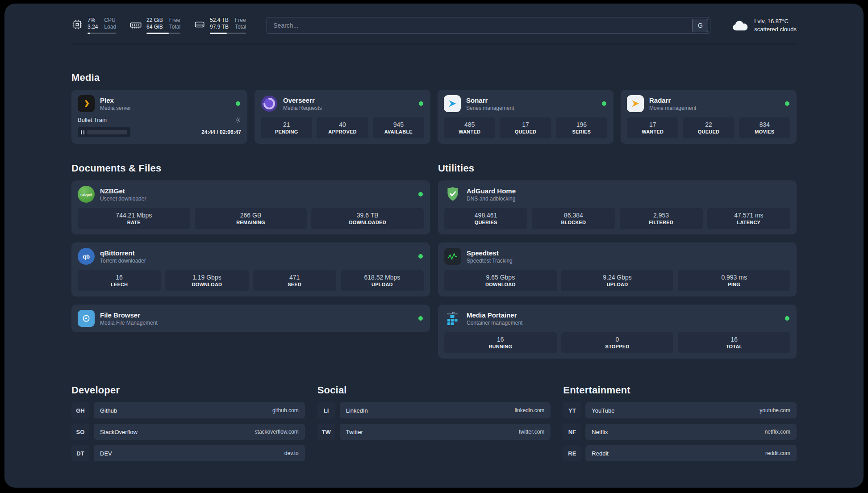 This screenshot has height=493, width=868. What do you see at coordinates (617, 270) in the screenshot?
I see `speedtest-card: Speedtest Speedtest Tracking 9.65 Gbps D…` at bounding box center [617, 270].